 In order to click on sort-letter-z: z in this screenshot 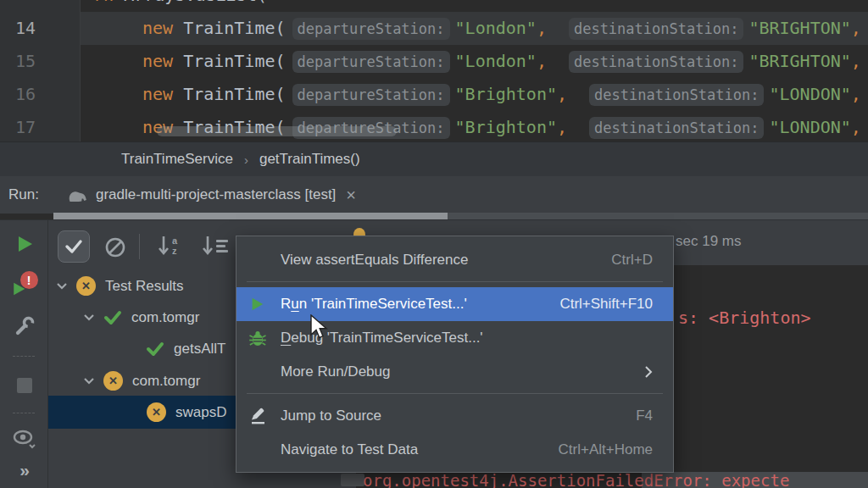, I will do `click(175, 251)`.